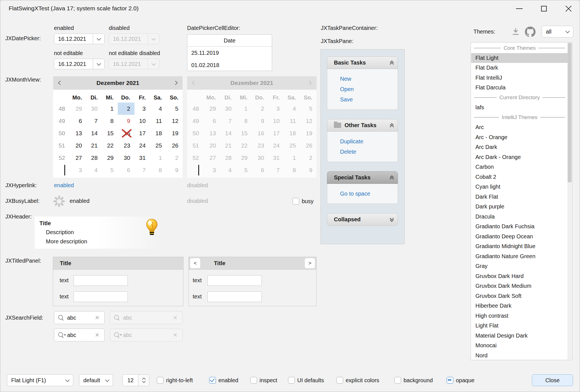 This screenshot has width=580, height=392. Describe the element at coordinates (520, 68) in the screenshot. I see `theme-list-item: Flat Dark` at that location.